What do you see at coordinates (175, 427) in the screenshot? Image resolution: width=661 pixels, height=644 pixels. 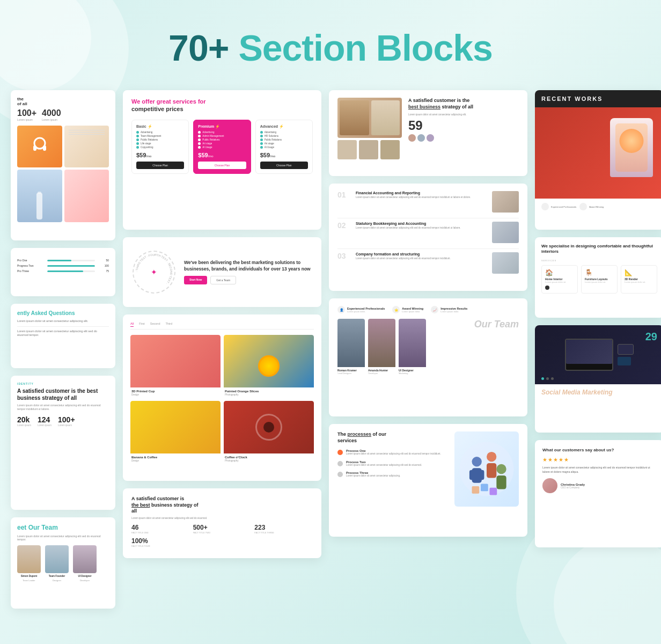 I see `banana-image` at bounding box center [175, 427].